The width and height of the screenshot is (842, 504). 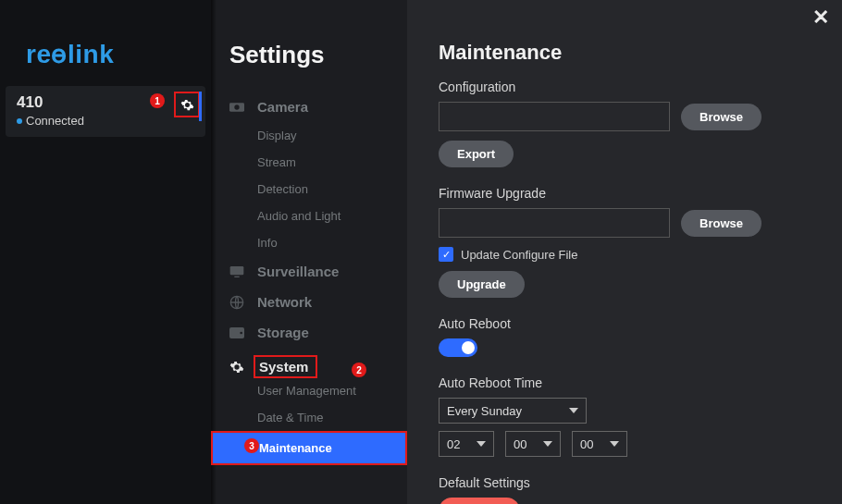 What do you see at coordinates (309, 189) in the screenshot?
I see `nav-camera-detection: Detection` at bounding box center [309, 189].